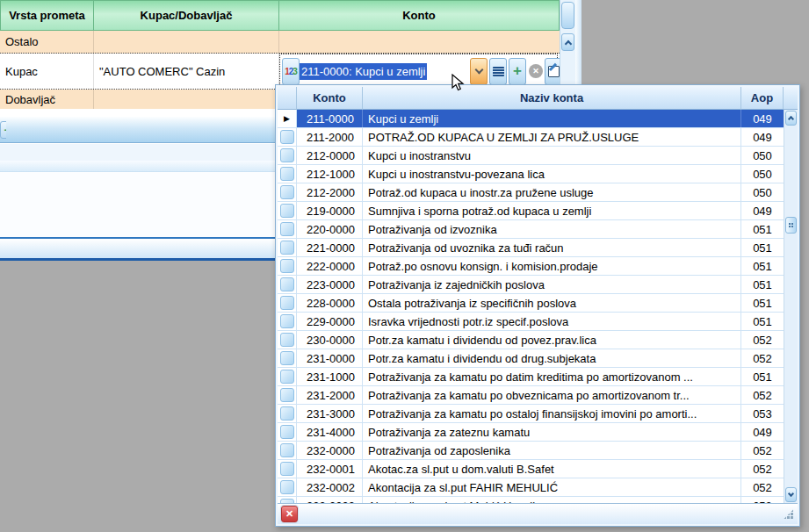 Image resolution: width=809 pixels, height=532 pixels. Describe the element at coordinates (47, 99) in the screenshot. I see `cell-vrsta: Dobavljač` at that location.